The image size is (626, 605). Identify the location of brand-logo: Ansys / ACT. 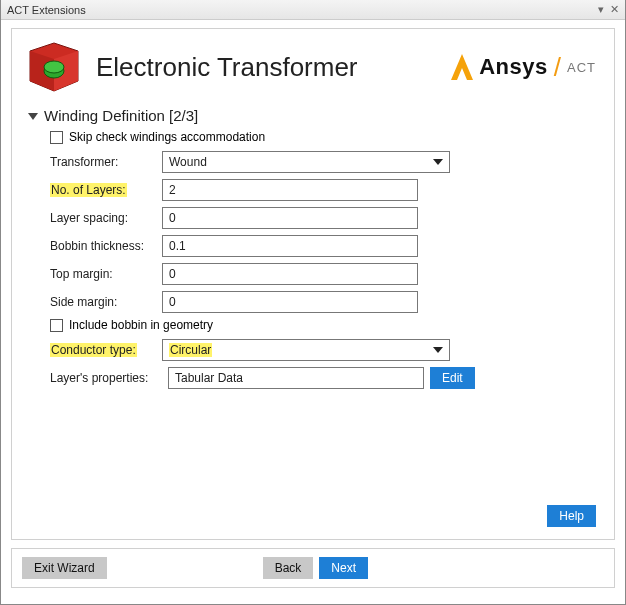
(524, 68).